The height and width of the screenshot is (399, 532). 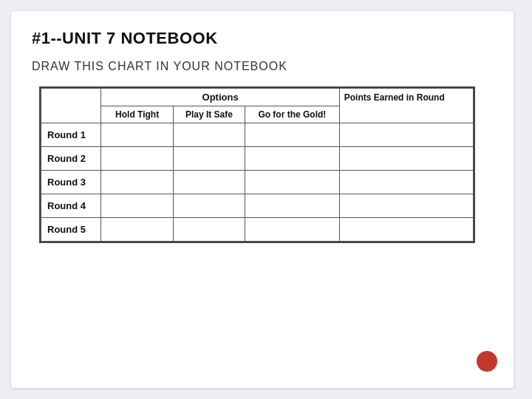 What do you see at coordinates (406, 106) in the screenshot?
I see `points-earned-header: Points Earned in Round` at bounding box center [406, 106].